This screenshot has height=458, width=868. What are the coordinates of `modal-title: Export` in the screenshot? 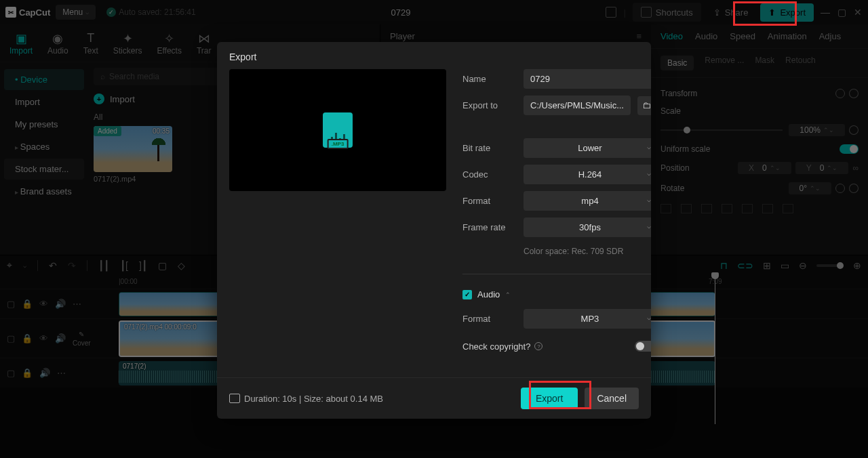 It's located at (434, 56).